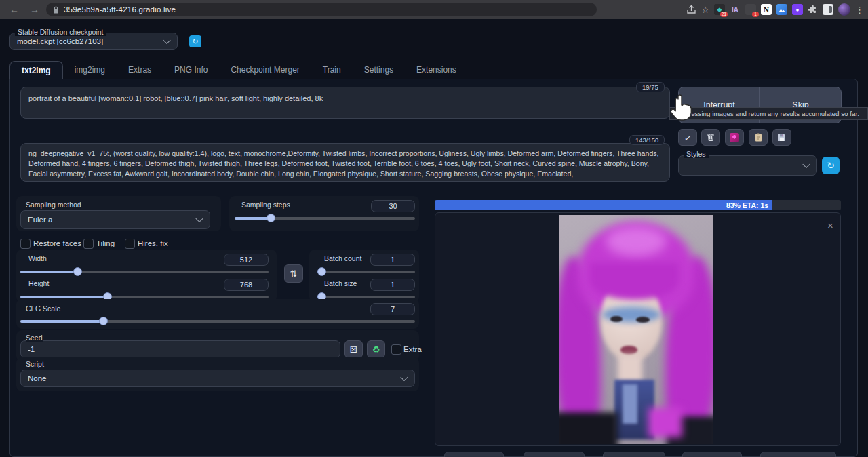 The width and height of the screenshot is (868, 457). What do you see at coordinates (376, 349) in the screenshot?
I see `reuse-seed-button: ♻` at bounding box center [376, 349].